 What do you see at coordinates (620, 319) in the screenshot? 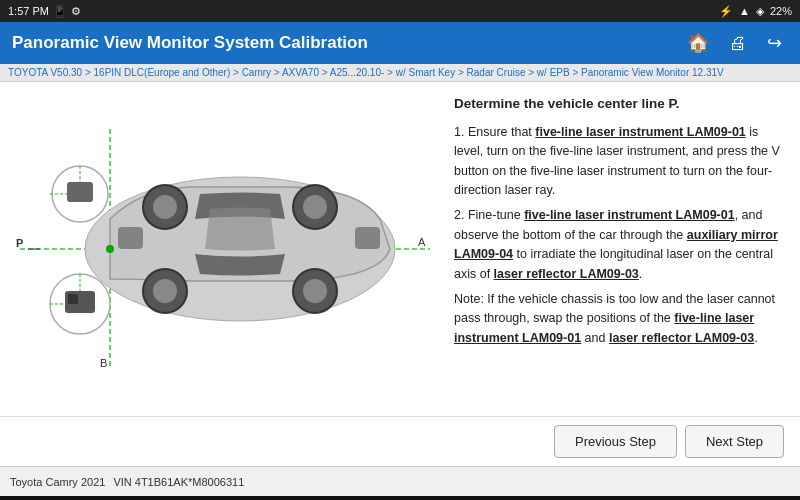
I see `note-paragraph: Note: If the vehicle chassis is too low …` at bounding box center [620, 319].